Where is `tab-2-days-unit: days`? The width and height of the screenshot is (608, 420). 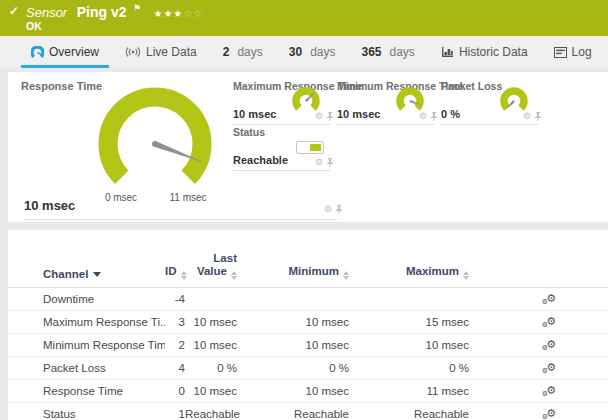
tab-2-days-unit: days is located at coordinates (250, 52).